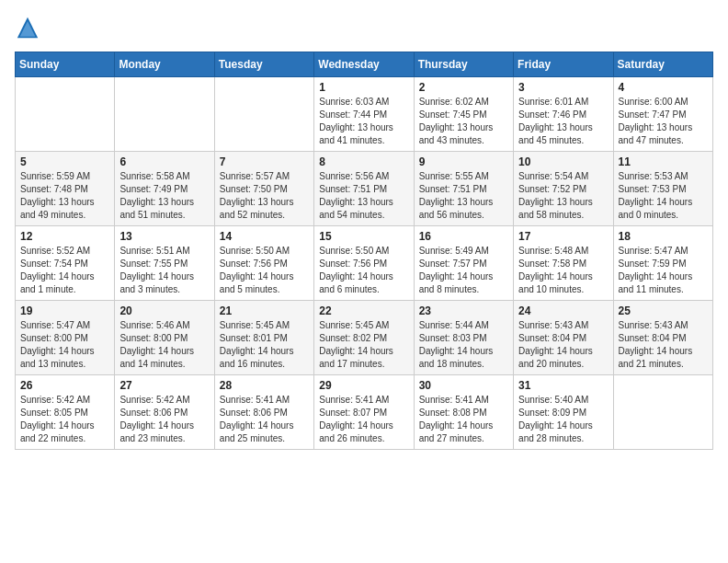  I want to click on day-number: 9, so click(463, 162).